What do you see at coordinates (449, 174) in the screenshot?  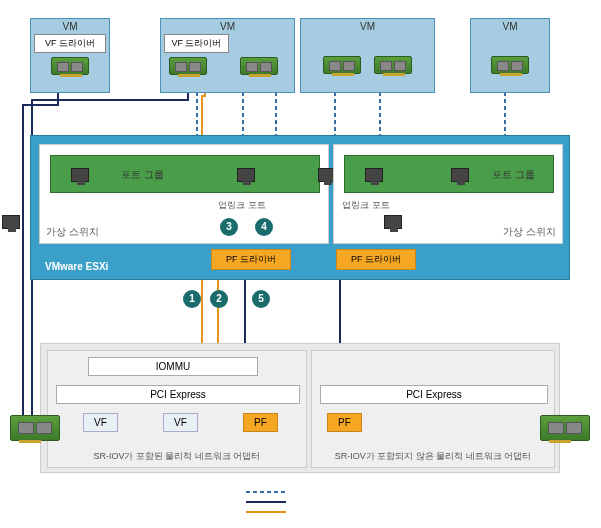 I see `port-group-2: 포트 그룹` at bounding box center [449, 174].